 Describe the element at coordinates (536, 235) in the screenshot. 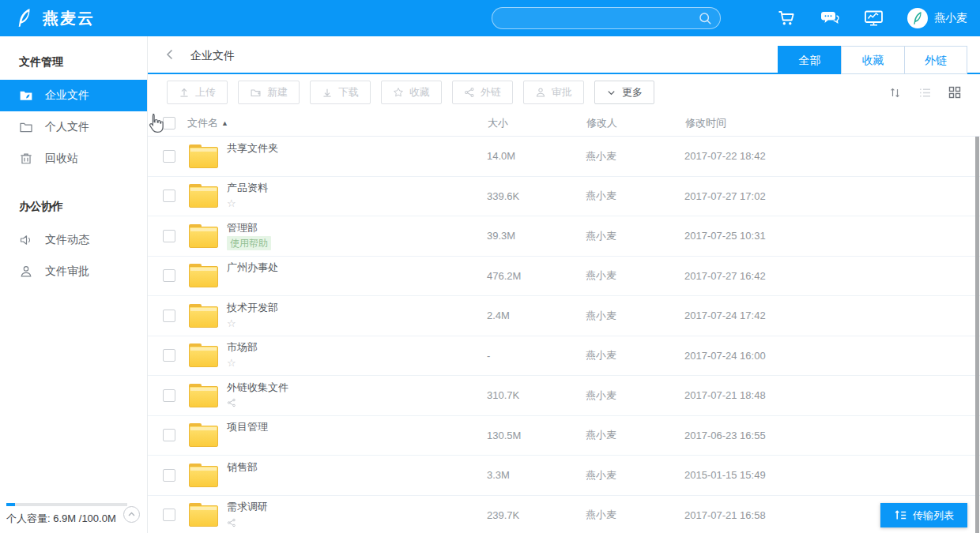

I see `file-size: 39.3M` at that location.